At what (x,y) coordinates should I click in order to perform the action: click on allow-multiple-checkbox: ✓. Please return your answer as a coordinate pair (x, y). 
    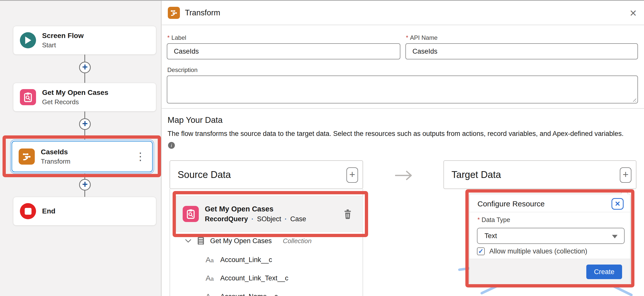
    Looking at the image, I should click on (481, 251).